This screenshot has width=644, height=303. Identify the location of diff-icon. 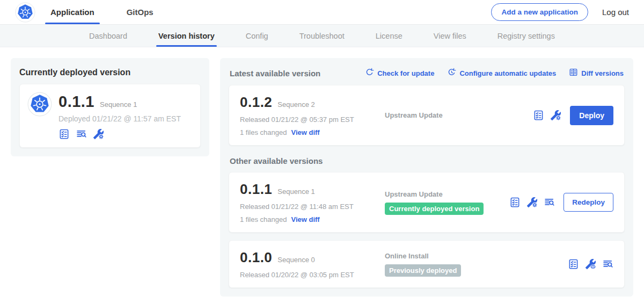
(573, 73).